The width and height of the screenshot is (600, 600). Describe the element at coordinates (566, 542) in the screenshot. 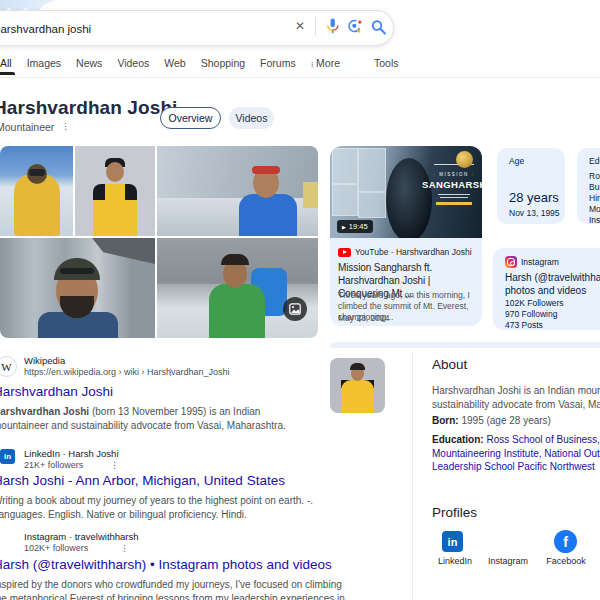

I see `facebook-icon: f` at that location.